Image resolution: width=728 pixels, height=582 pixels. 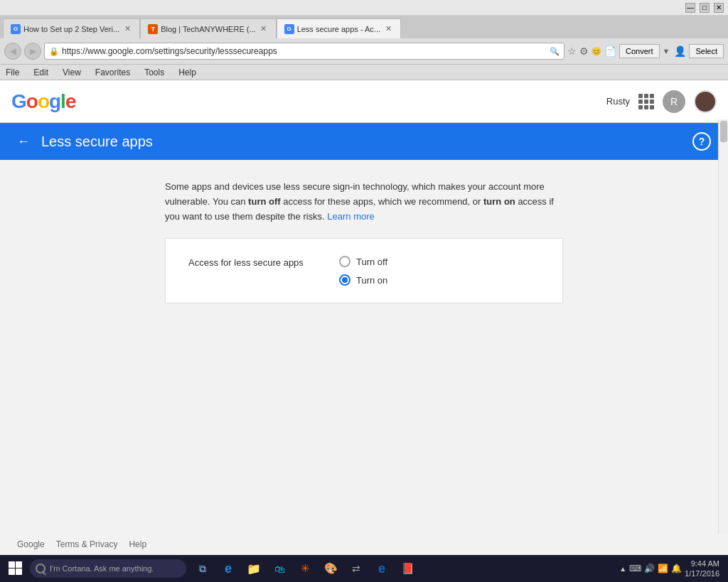 I want to click on task-view-icon: ⧉, so click(x=203, y=568).